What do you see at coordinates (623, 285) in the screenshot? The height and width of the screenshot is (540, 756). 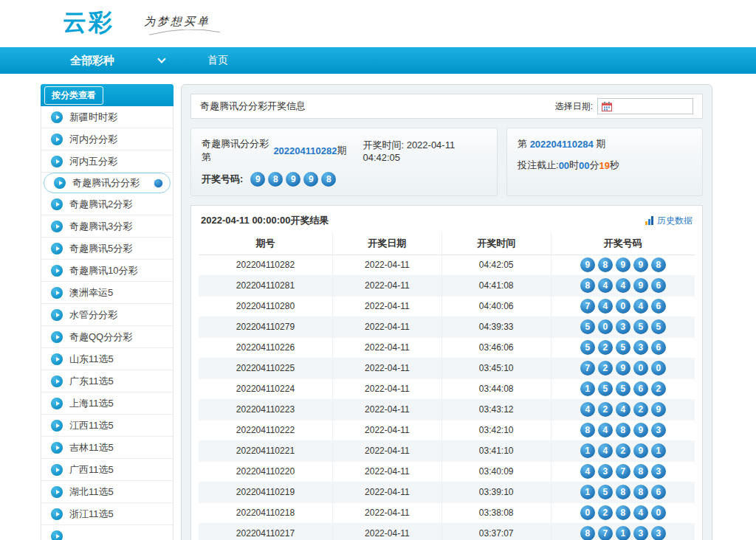 I see `cell-balls: 84496` at bounding box center [623, 285].